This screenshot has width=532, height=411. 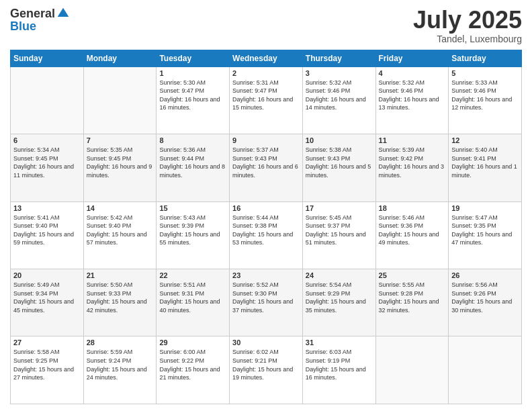 What do you see at coordinates (47, 365) in the screenshot?
I see `day-info: Sunrise: 5:58 AMSunset: 9:25 PMDaylight:…` at bounding box center [47, 365].